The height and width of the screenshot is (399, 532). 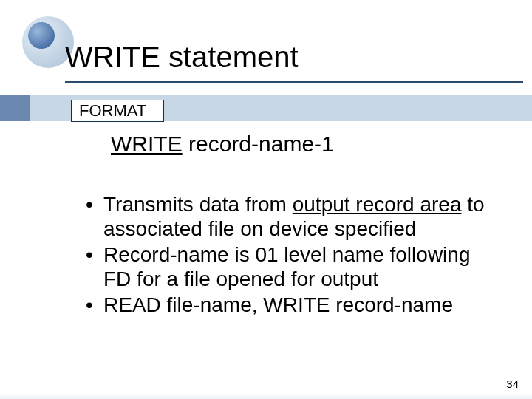 I want to click on slide-title: WRITE statement, so click(x=182, y=58).